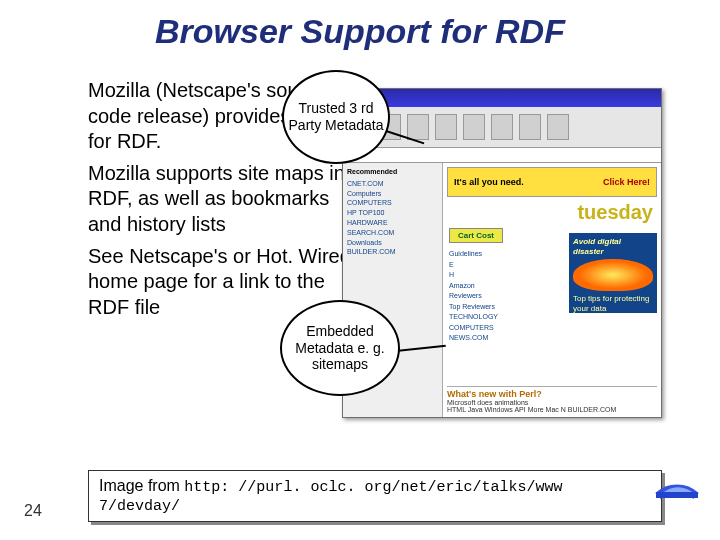 Image resolution: width=720 pixels, height=540 pixels. Describe the element at coordinates (502, 98) in the screenshot. I see `window-titlebar` at that location.